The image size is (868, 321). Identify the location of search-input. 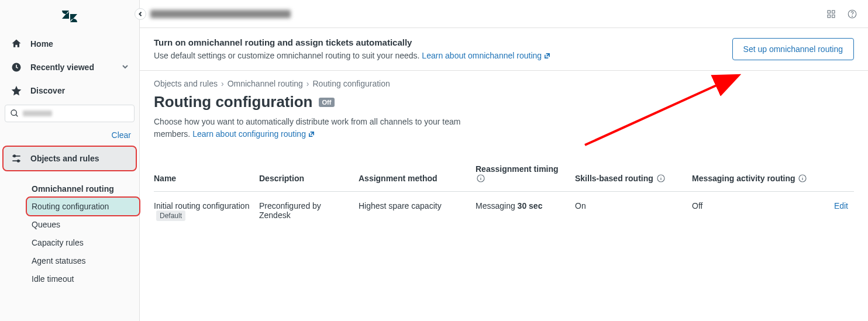
(70, 113).